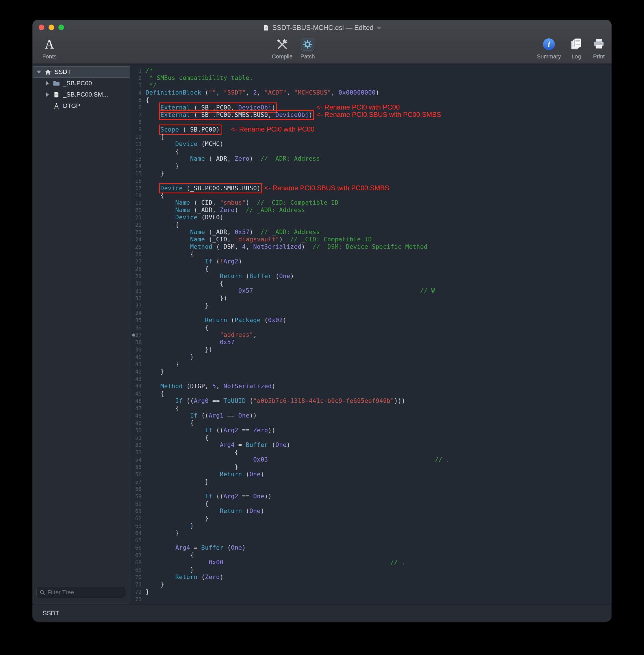 This screenshot has height=655, width=644. What do you see at coordinates (371, 592) in the screenshot?
I see `code-line: 72}` at bounding box center [371, 592].